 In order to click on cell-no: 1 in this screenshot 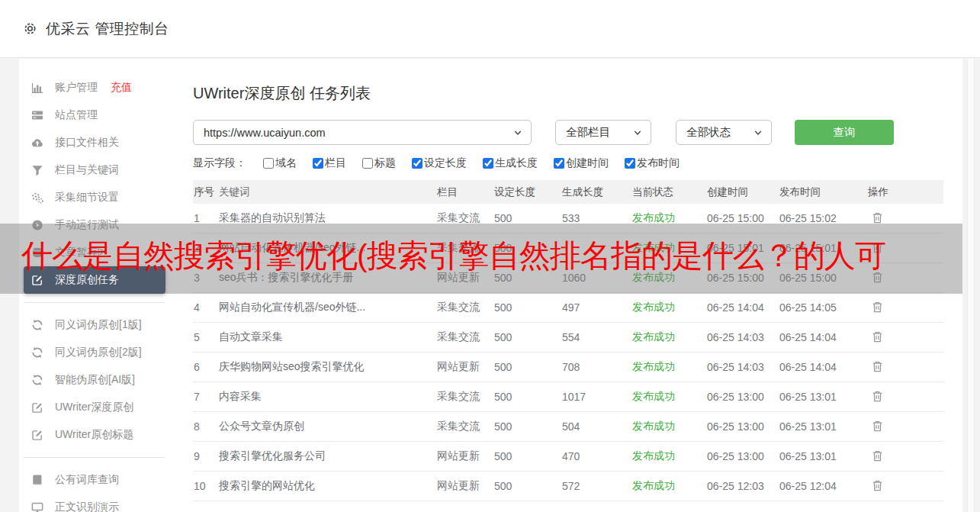, I will do `click(206, 218)`.